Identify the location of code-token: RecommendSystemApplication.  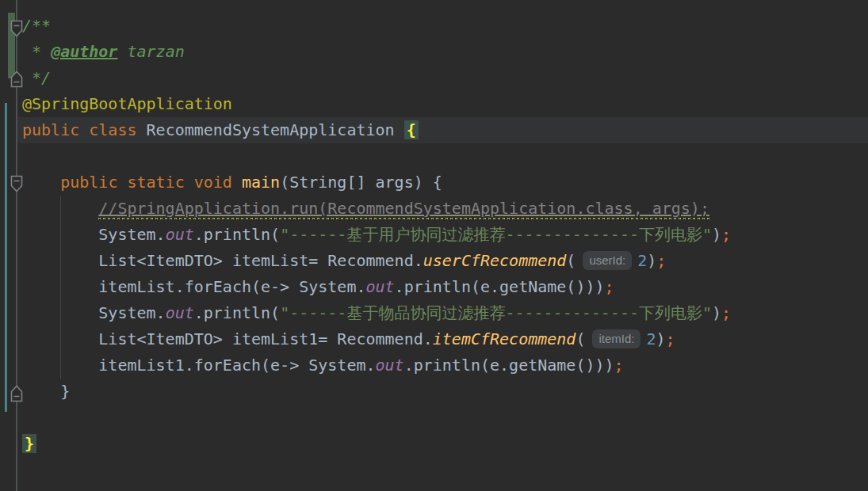
(276, 130).